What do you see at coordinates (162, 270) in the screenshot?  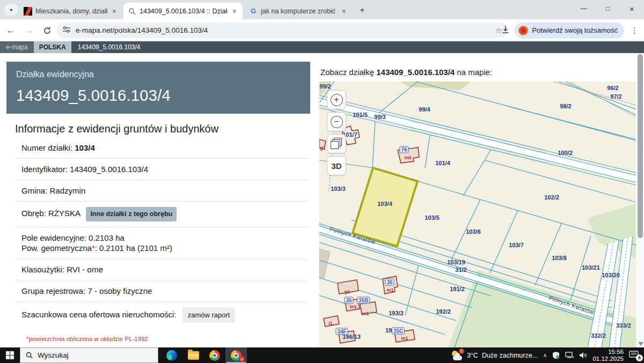 I see `row-land-use: Klasoużytki: RVI - orne` at bounding box center [162, 270].